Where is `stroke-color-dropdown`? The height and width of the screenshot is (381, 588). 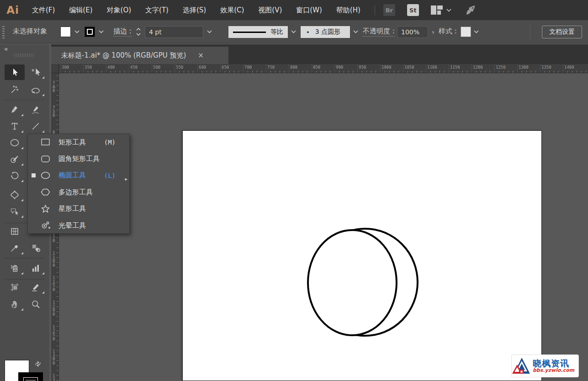
stroke-color-dropdown is located at coordinates (101, 32).